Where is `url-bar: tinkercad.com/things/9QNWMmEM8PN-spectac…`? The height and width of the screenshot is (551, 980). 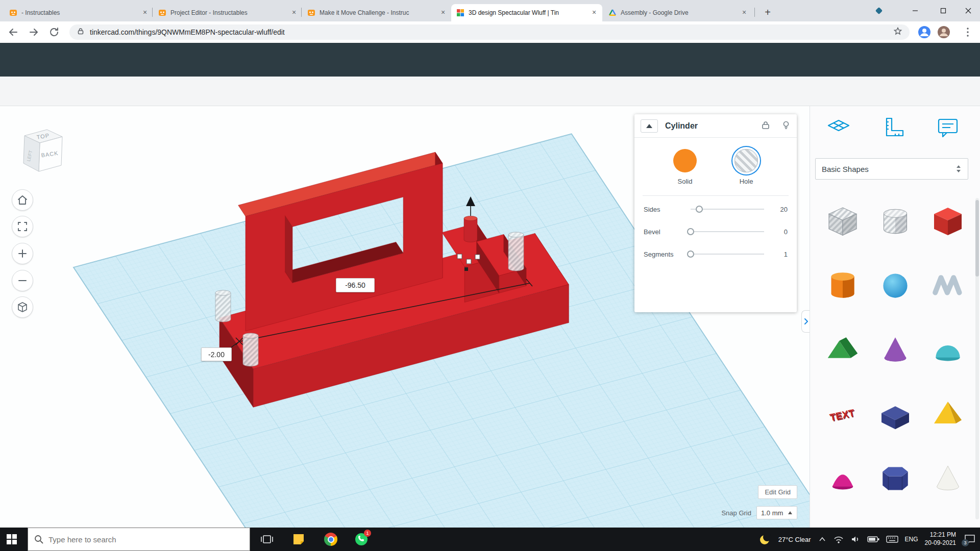
url-bar: tinkercad.com/things/9QNWMmEM8PN-spectac… is located at coordinates (489, 32).